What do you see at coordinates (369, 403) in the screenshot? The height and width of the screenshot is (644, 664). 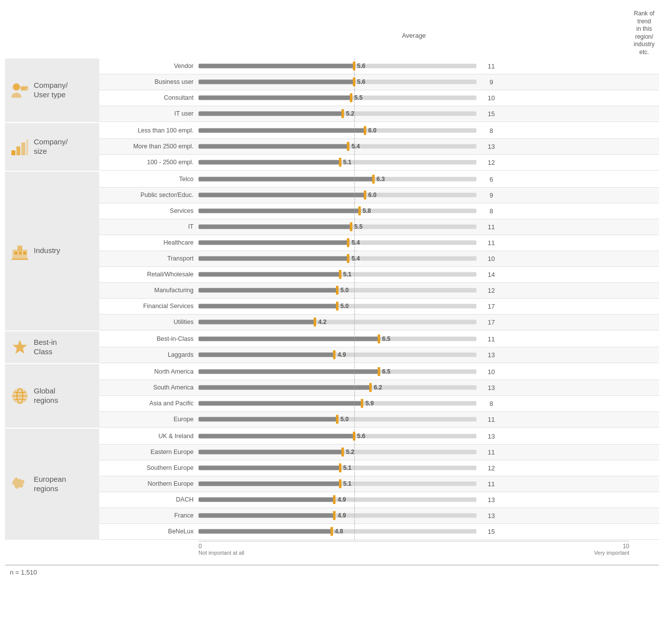 I see `bar-value-label: 5.9` at bounding box center [369, 403].